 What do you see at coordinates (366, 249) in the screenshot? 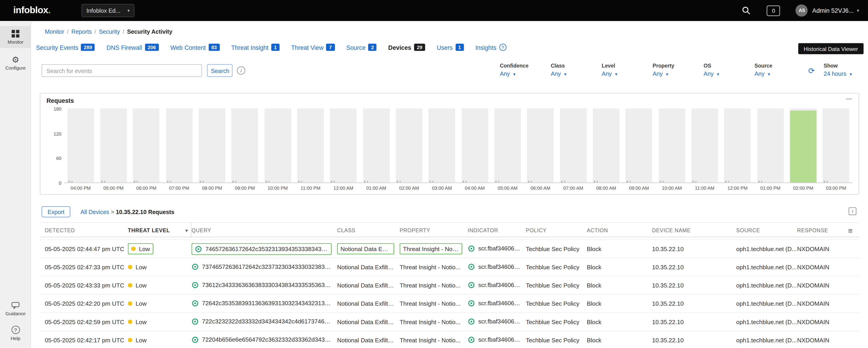
I see `highlight-box: Notional Data Exfiltra...` at bounding box center [366, 249].